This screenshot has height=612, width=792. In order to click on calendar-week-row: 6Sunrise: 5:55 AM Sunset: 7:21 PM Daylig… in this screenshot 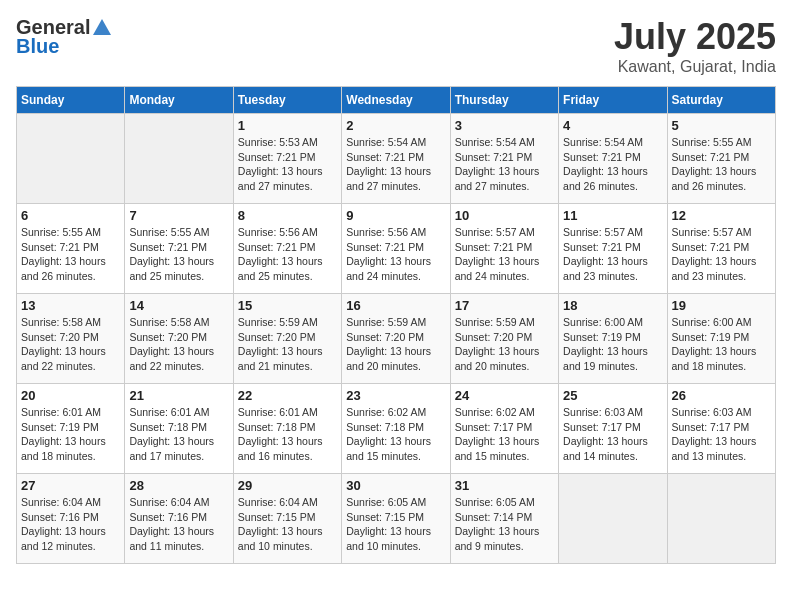, I will do `click(396, 249)`.